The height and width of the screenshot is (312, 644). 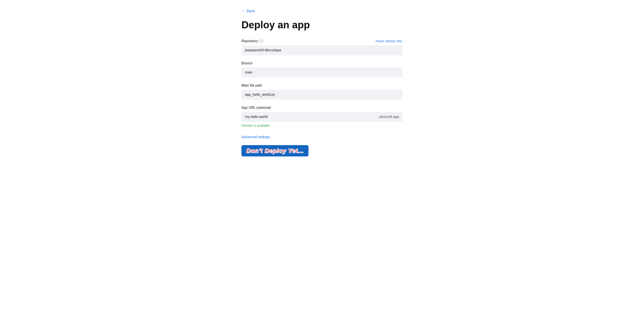 I want to click on paste-github-url-link: Paste GitHub URL, so click(x=389, y=41).